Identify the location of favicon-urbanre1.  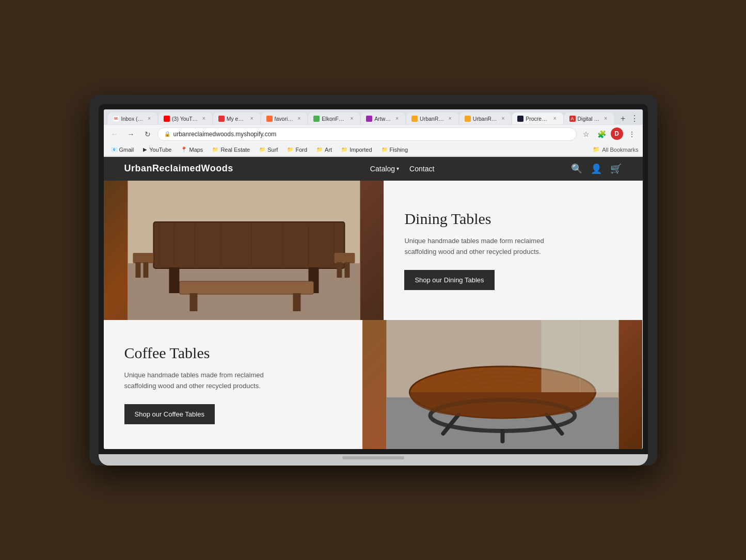
(415, 119).